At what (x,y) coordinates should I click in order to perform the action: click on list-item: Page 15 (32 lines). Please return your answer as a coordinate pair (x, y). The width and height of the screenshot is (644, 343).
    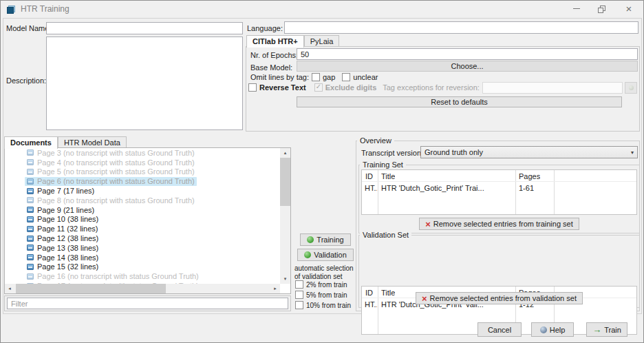
    Looking at the image, I should click on (142, 267).